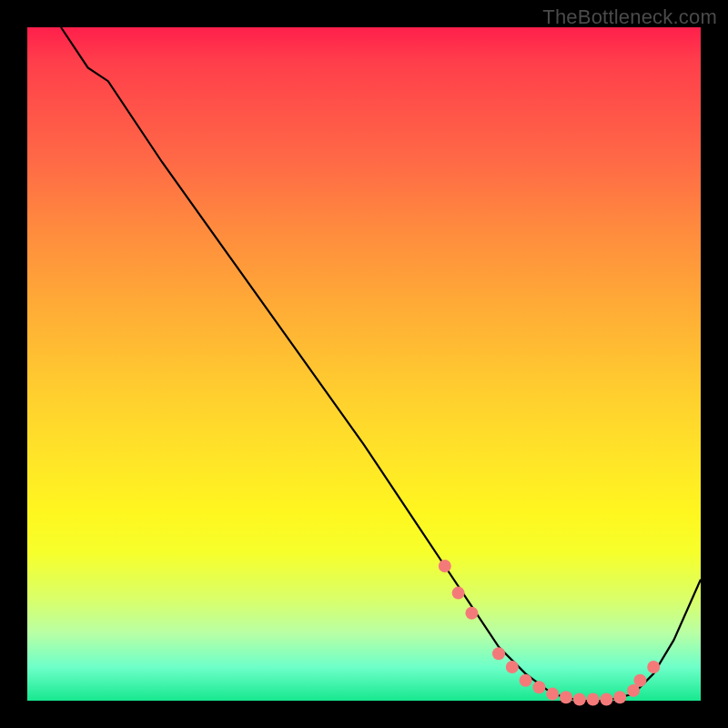 The height and width of the screenshot is (728, 728). I want to click on curve-markers, so click(550, 633).